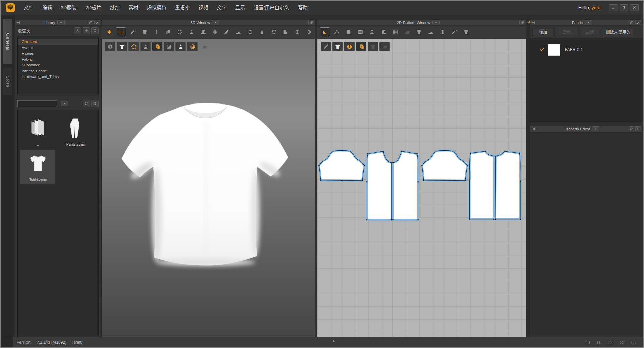 The height and width of the screenshot is (348, 644). What do you see at coordinates (586, 50) in the screenshot?
I see `fabric-list-item: FABRIC 1` at bounding box center [586, 50].